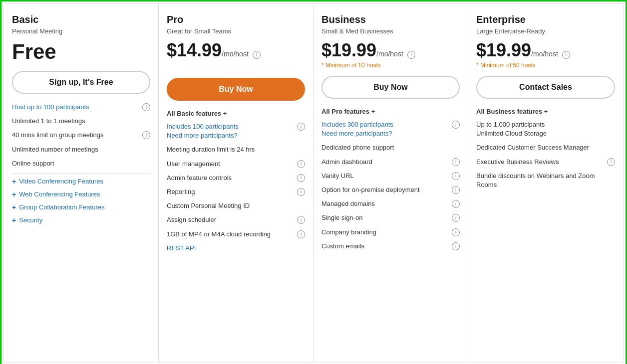  What do you see at coordinates (236, 206) in the screenshot?
I see `feature-text: Custom Personal Meeting ID` at bounding box center [236, 206].